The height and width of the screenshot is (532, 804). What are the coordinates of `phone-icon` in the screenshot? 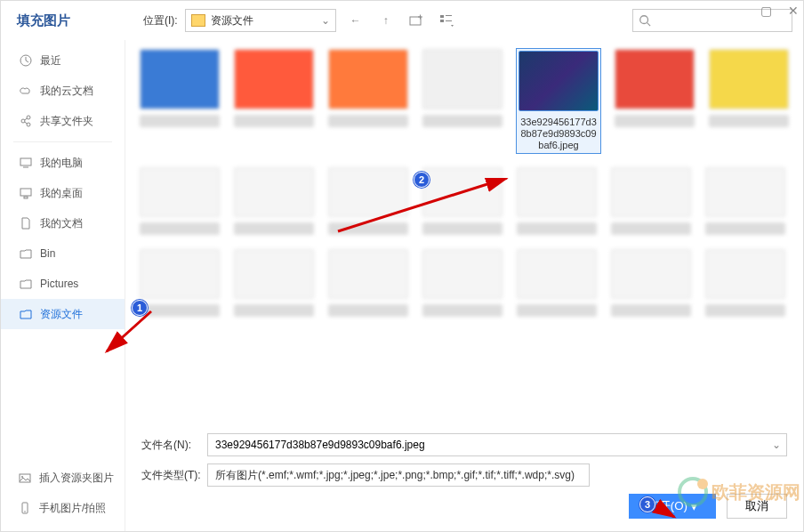 It's located at (25, 508).